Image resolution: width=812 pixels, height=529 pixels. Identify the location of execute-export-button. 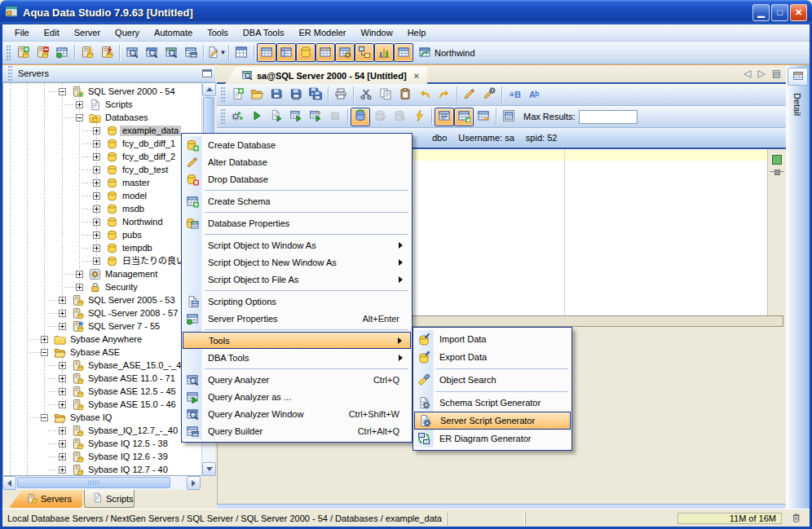
(316, 117).